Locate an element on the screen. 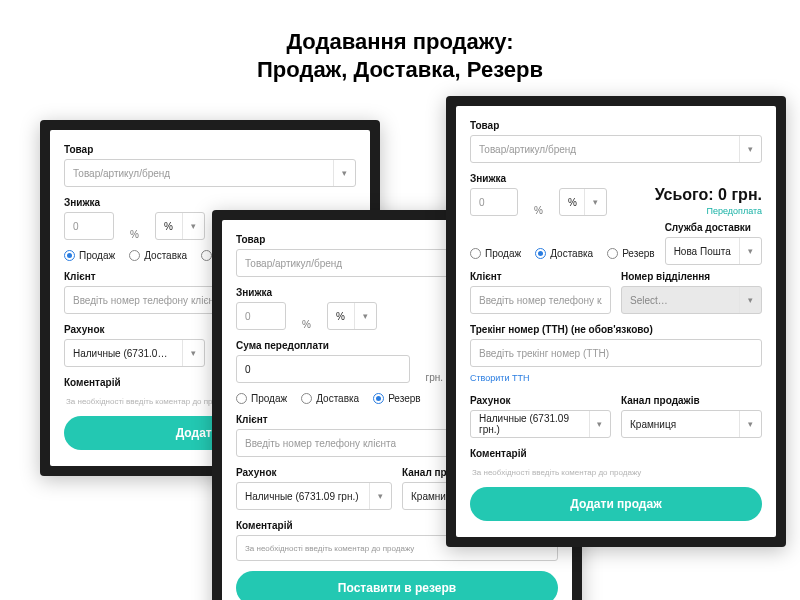  page-heading: Додавання продажу: Продаж, Доставка, Рез… is located at coordinates (400, 56).